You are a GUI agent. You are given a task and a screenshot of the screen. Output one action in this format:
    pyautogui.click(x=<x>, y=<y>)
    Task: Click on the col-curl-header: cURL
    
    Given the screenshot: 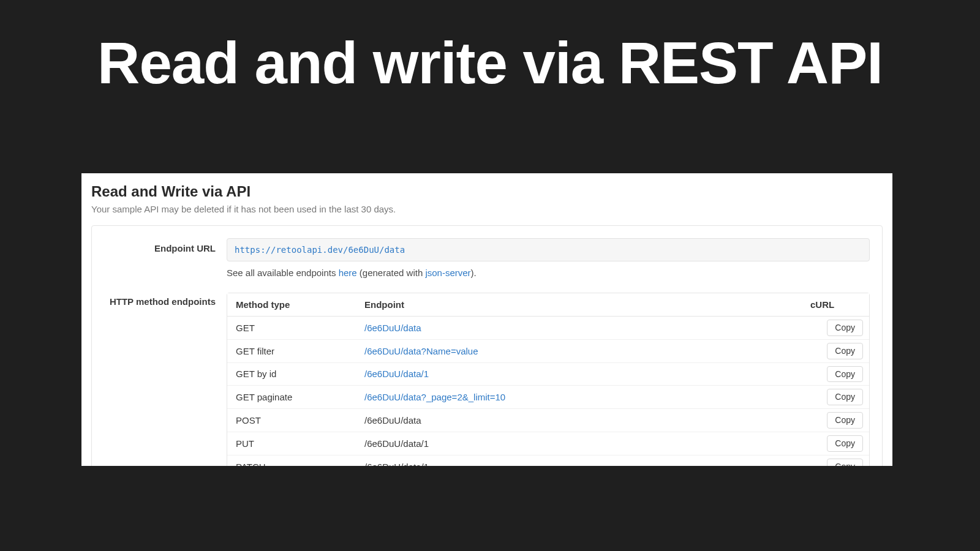 What is the action you would take?
    pyautogui.click(x=835, y=305)
    